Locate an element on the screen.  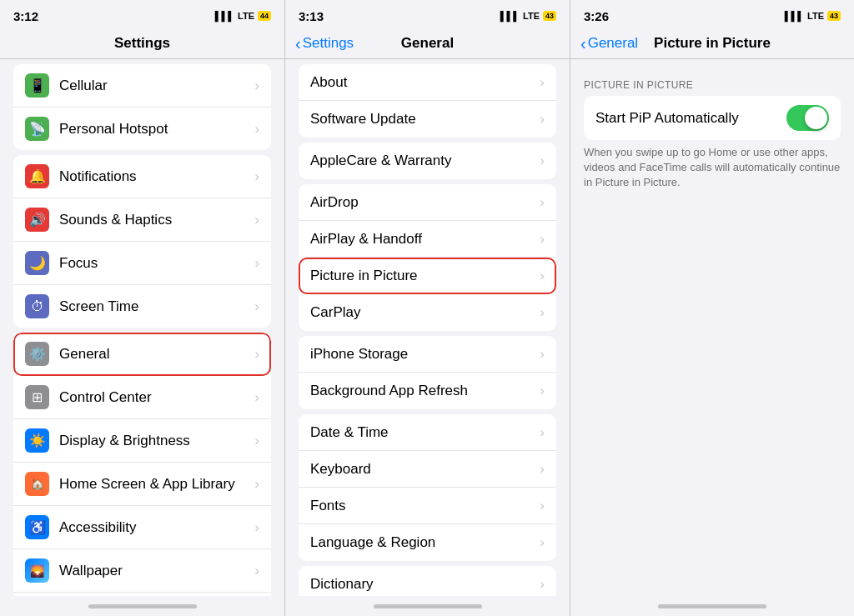
back-label-3: General is located at coordinates (613, 43).